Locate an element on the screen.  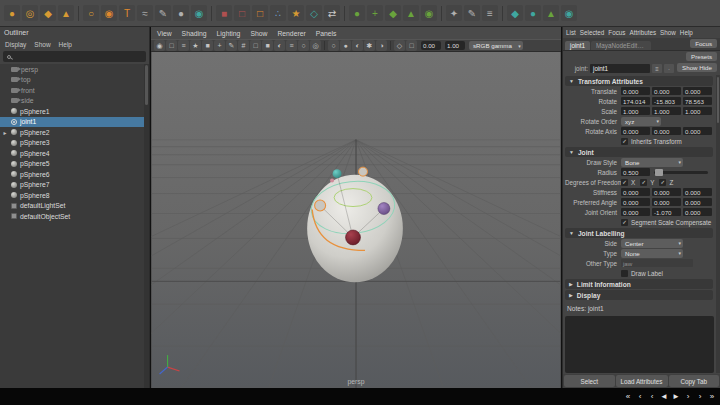
poly-sphere-icon: ◉ is located at coordinates (109, 13).